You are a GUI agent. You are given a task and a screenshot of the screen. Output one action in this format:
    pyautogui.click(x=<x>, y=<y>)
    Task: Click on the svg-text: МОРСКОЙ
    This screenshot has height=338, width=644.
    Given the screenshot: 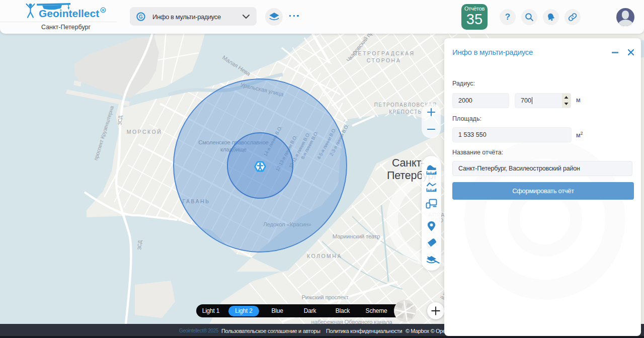 What is the action you would take?
    pyautogui.click(x=145, y=132)
    